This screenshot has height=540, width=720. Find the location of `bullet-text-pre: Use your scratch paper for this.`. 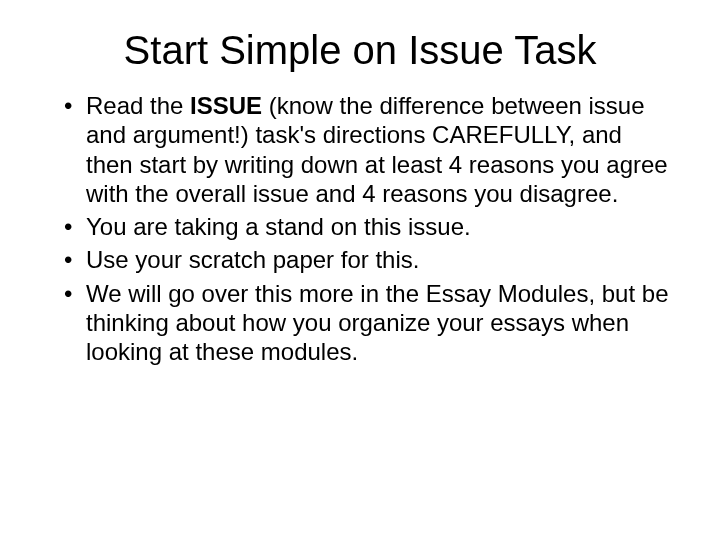

bullet-text-pre: Use your scratch paper for this. is located at coordinates (252, 260).